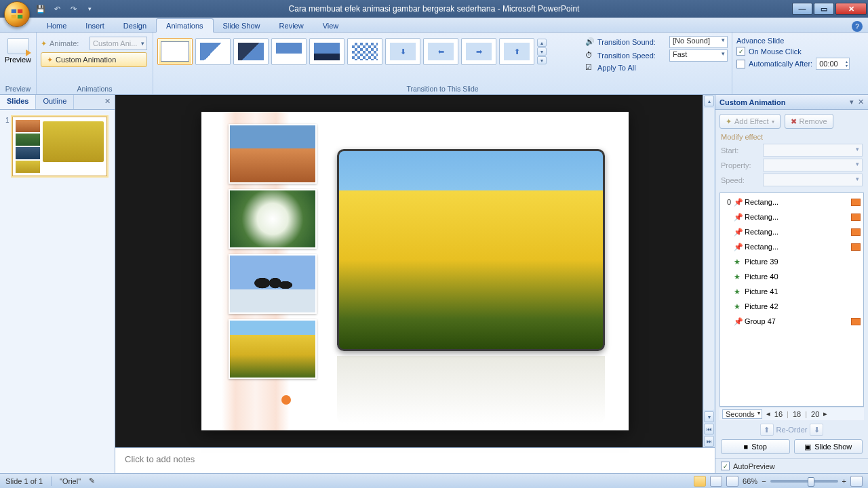 This screenshot has height=488, width=868. I want to click on trans-sound-combo: [No Sound], so click(698, 42).